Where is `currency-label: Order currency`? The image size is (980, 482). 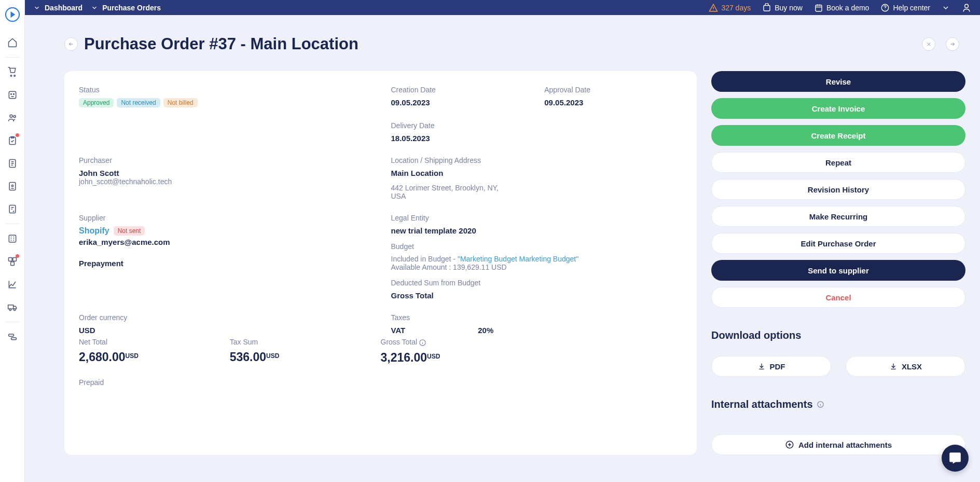 currency-label: Order currency is located at coordinates (225, 318).